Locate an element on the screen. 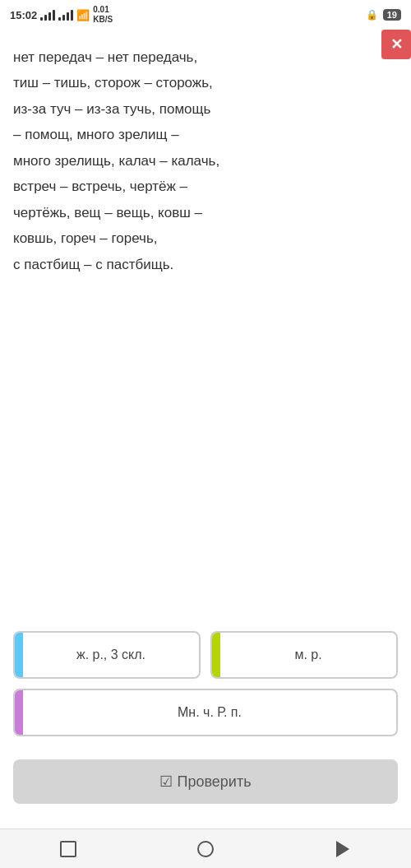  bar4 is located at coordinates (54, 15).